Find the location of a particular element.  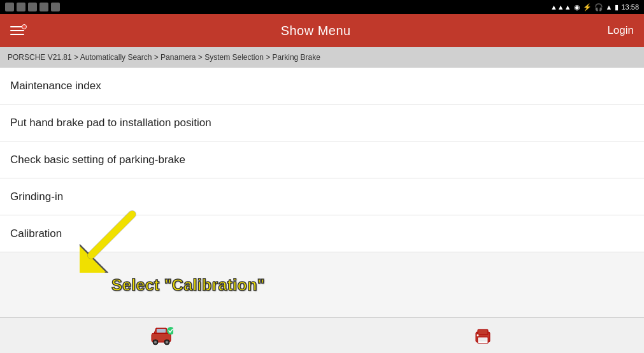

menu-item-maintenance-index: Maintenance index is located at coordinates (322, 86).